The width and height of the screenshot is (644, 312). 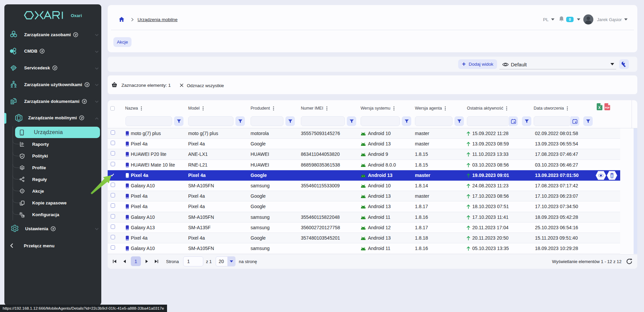 I want to click on svg-text: X, so click(x=600, y=108).